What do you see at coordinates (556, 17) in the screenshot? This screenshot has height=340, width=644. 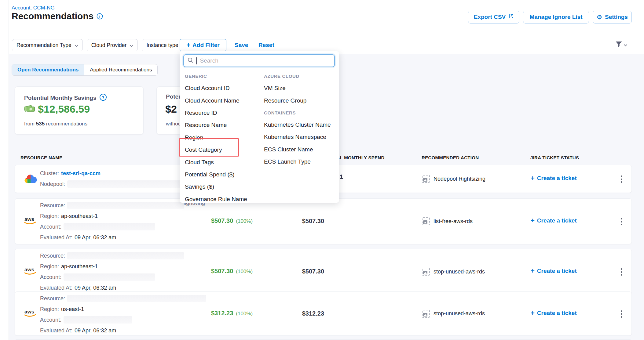 I see `manage-ignore-list-button: Manage Ignore List` at bounding box center [556, 17].